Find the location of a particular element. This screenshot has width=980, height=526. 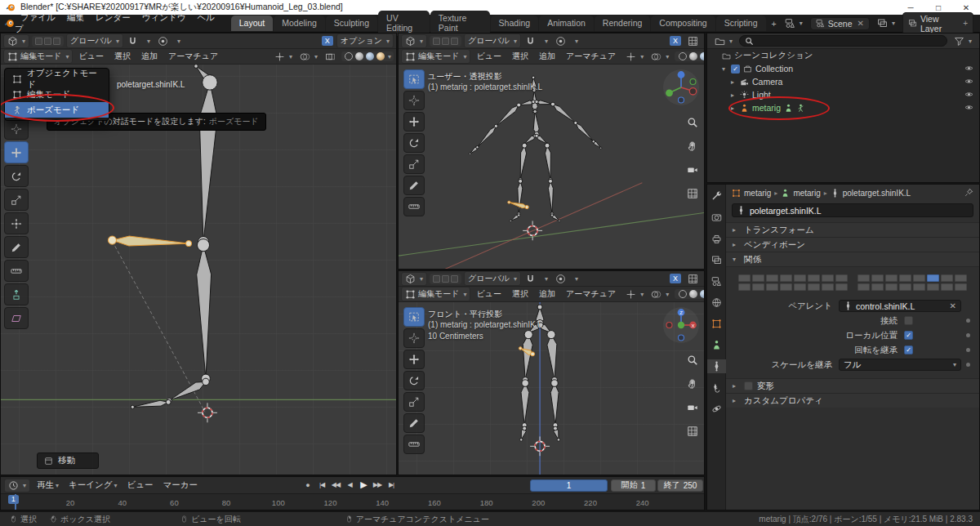

viewport-menu-選択: 選択 is located at coordinates (122, 56).